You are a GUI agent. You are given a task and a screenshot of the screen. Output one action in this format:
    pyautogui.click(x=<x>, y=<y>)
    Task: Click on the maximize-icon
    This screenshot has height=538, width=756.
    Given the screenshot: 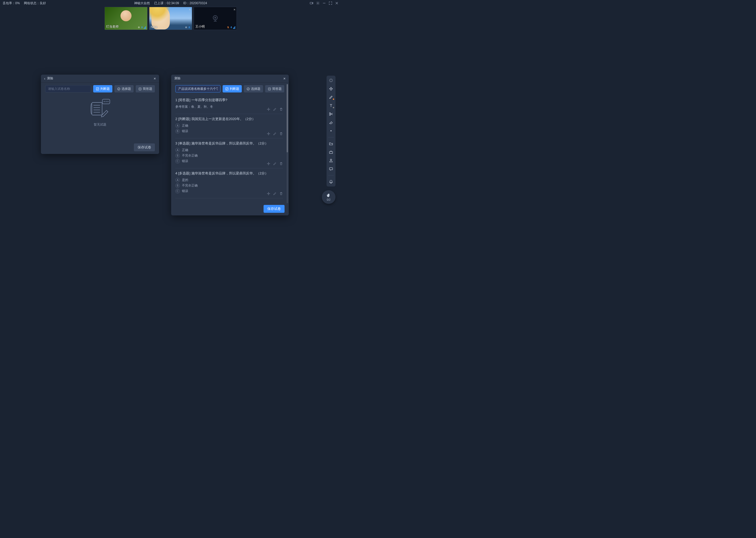 What is the action you would take?
    pyautogui.click(x=330, y=3)
    